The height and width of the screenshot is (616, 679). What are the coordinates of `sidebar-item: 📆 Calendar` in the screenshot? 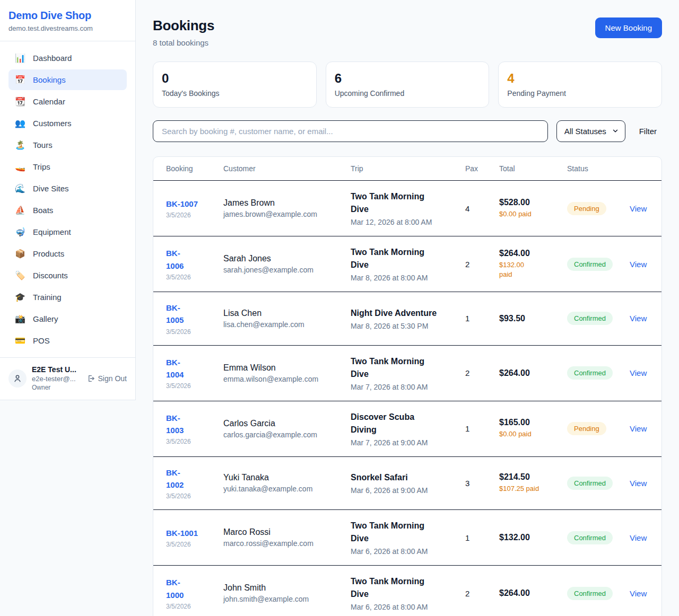 It's located at (68, 102).